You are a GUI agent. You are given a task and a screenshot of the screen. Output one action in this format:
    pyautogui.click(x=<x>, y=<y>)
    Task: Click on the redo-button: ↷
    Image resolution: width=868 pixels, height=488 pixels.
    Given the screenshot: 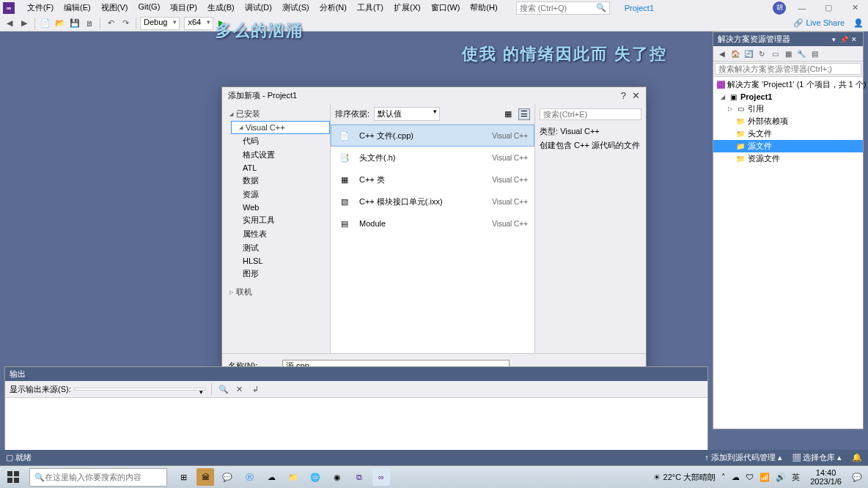 What is the action you would take?
    pyautogui.click(x=125, y=23)
    